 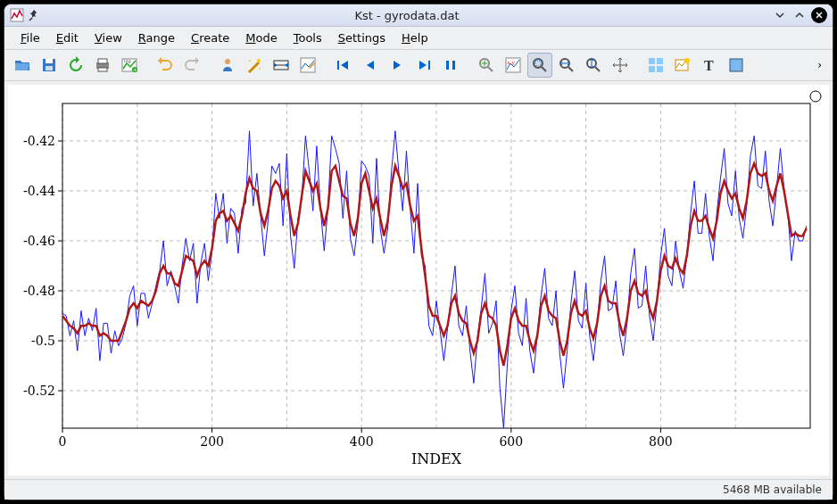 I want to click on app-icon, so click(x=17, y=15).